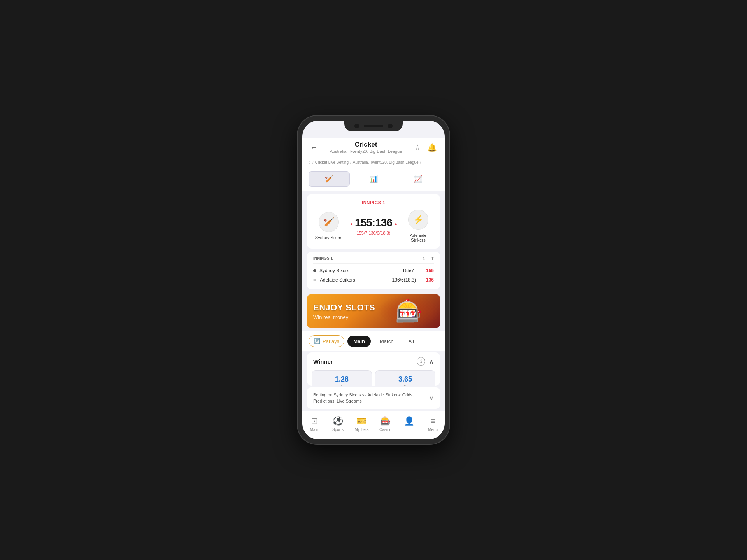 The image size is (747, 560). Describe the element at coordinates (371, 398) in the screenshot. I see `info-strip-text: Betting on Sydney Sixers vs Adelaide Str…` at that location.